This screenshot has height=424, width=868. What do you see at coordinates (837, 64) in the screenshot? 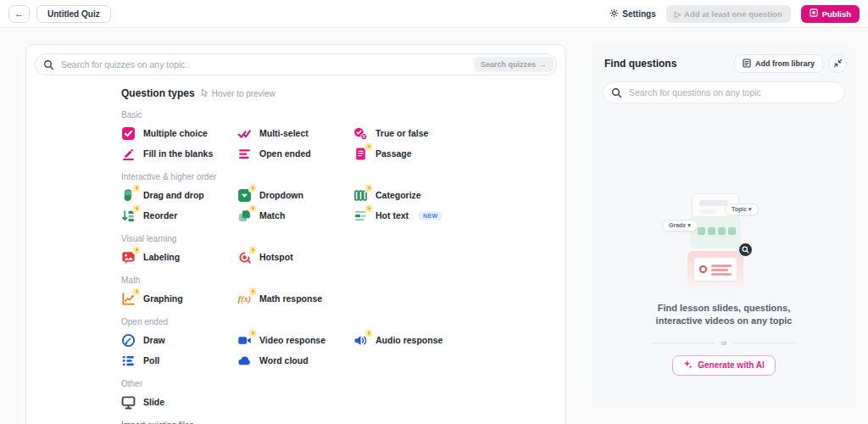
I see `collapse-panel-button` at bounding box center [837, 64].